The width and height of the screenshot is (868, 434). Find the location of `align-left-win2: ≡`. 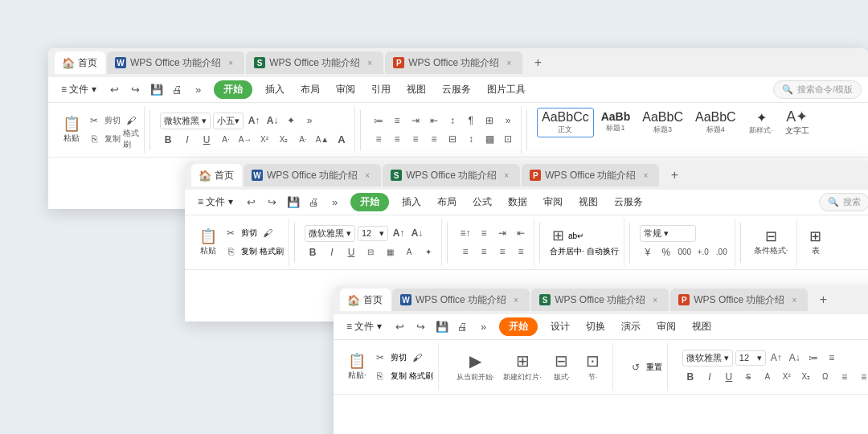

align-left-win2: ≡ is located at coordinates (465, 252).